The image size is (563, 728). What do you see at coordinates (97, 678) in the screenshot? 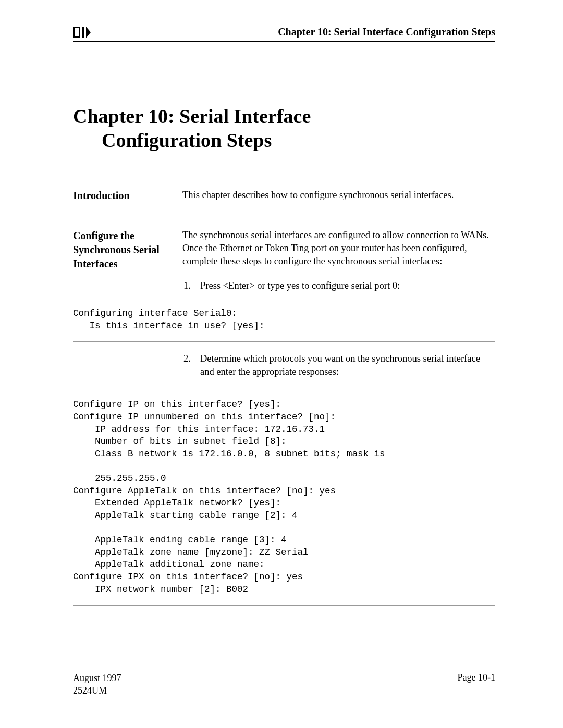
I see `footer-date: August 1997` at bounding box center [97, 678].